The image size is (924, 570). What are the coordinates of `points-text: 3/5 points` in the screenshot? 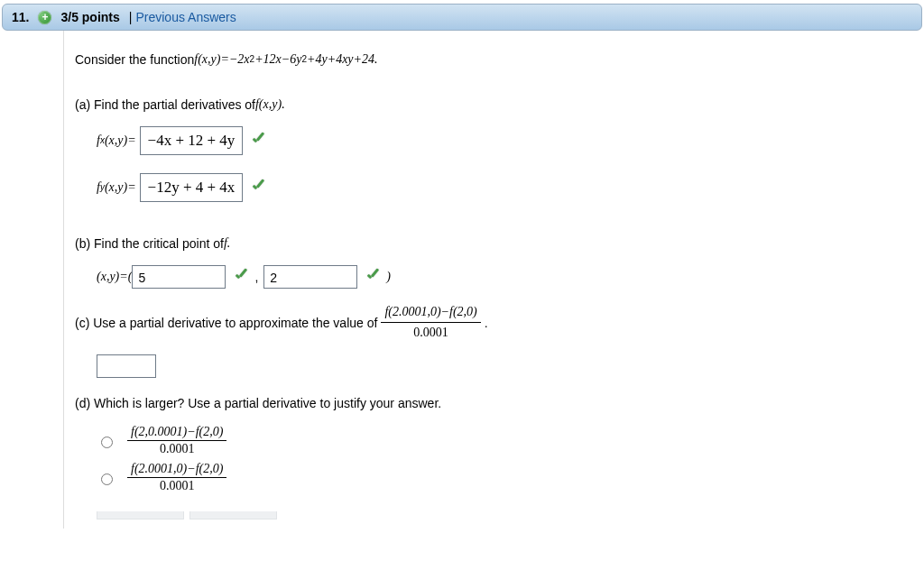 It's located at (90, 17).